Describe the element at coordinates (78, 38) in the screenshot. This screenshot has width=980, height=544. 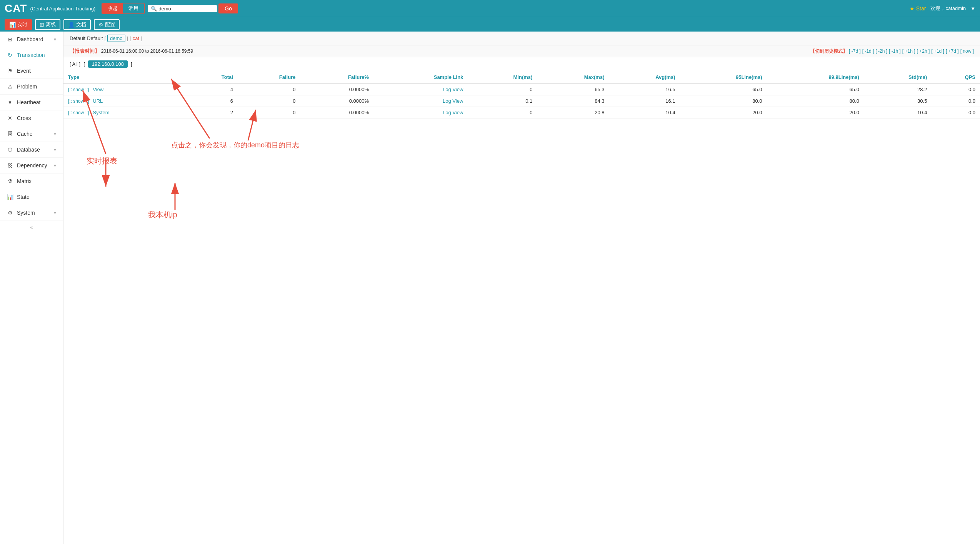
I see `breadcrumb-default1: Default` at that location.